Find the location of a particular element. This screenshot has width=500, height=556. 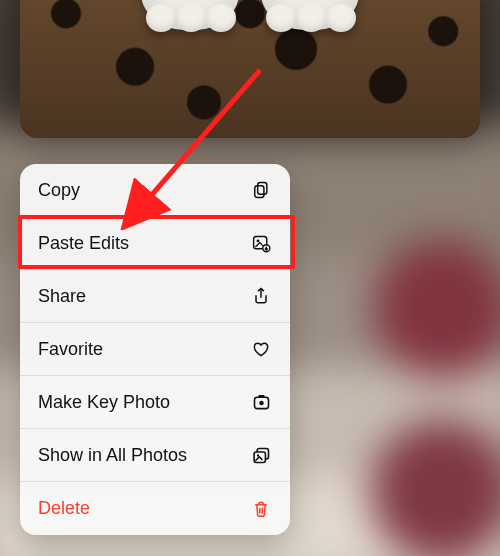

menu-item-label: Delete is located at coordinates (144, 508).